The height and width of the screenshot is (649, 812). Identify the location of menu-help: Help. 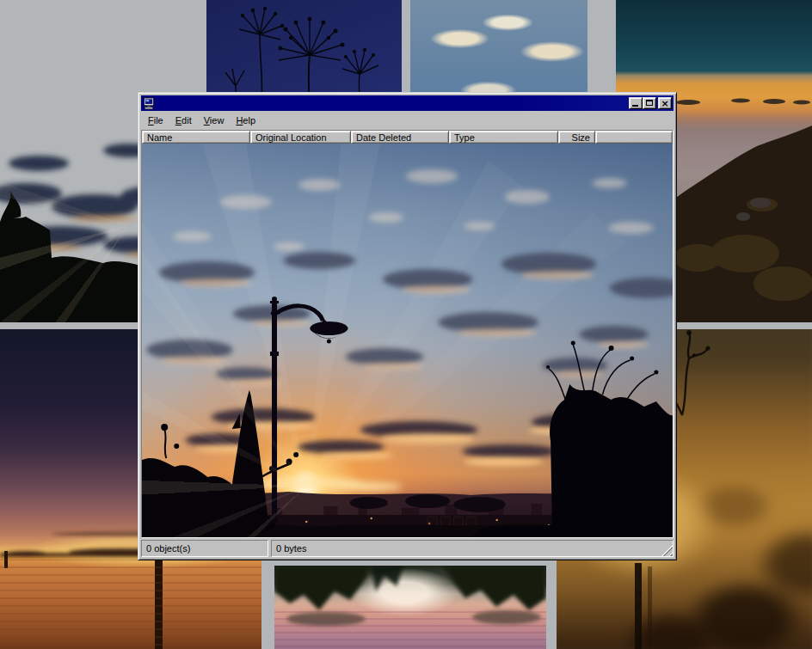
(246, 120).